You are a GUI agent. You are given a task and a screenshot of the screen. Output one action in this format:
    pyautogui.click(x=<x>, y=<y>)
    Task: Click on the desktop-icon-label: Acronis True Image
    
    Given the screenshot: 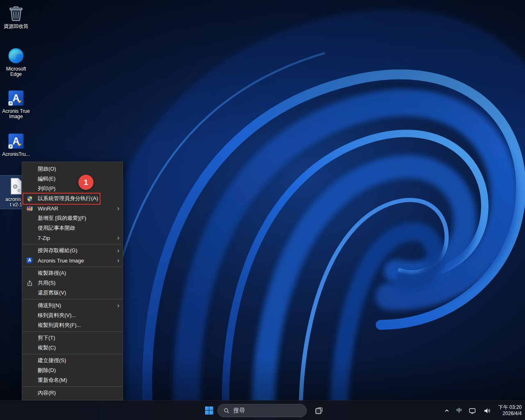 What is the action you would take?
    pyautogui.click(x=16, y=114)
    